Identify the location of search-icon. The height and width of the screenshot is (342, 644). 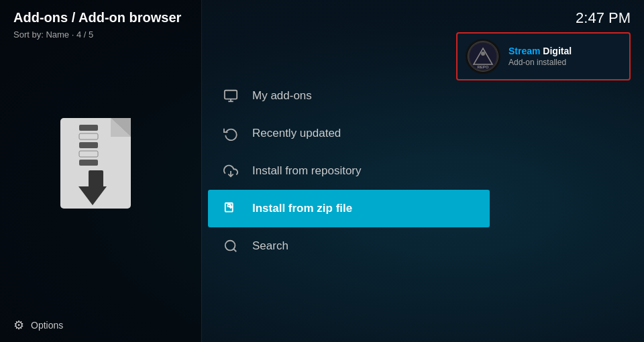
(231, 246).